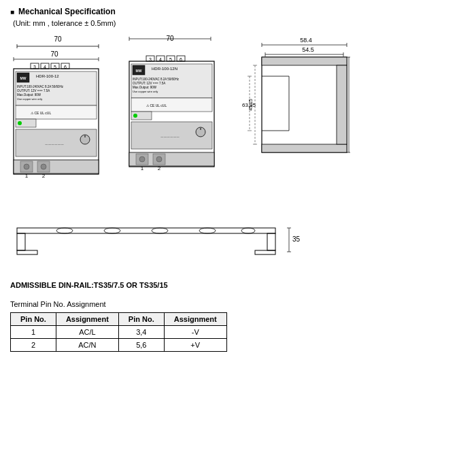 This screenshot has height=462, width=476. I want to click on col-header-assignment-1: Assignment, so click(87, 320).